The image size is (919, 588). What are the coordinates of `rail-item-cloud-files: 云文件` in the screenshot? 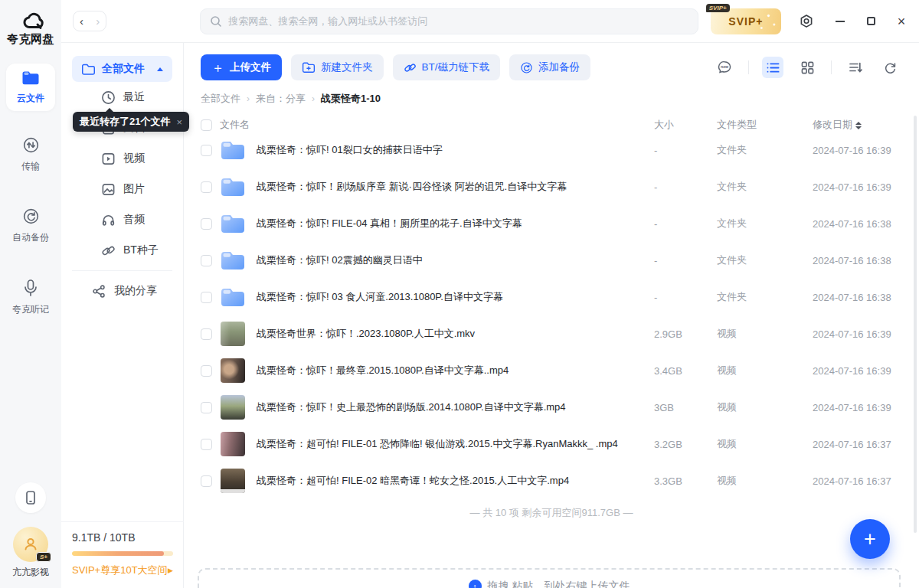 It's located at (31, 87).